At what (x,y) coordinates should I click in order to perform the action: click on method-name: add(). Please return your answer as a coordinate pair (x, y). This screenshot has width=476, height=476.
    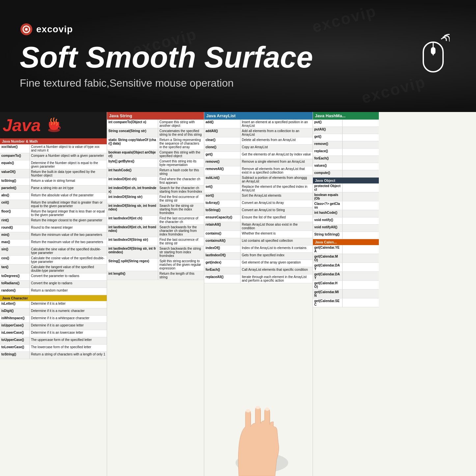
    Looking at the image, I should click on (222, 124).